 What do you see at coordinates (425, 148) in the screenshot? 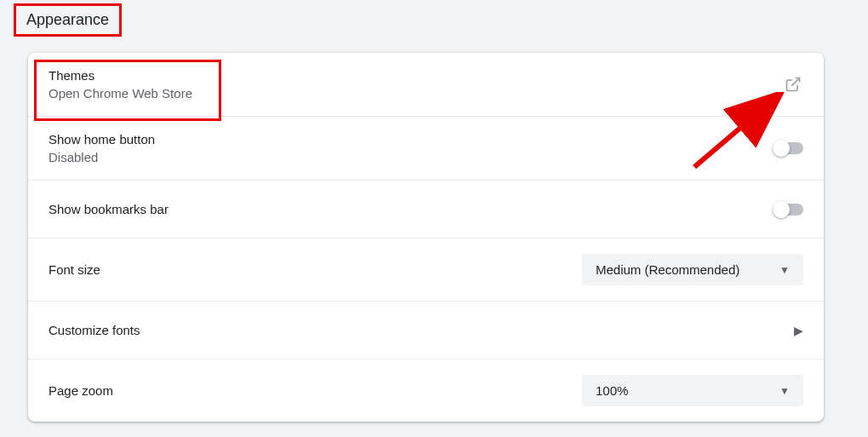
I see `home-button-row: Show home button Disabled` at bounding box center [425, 148].